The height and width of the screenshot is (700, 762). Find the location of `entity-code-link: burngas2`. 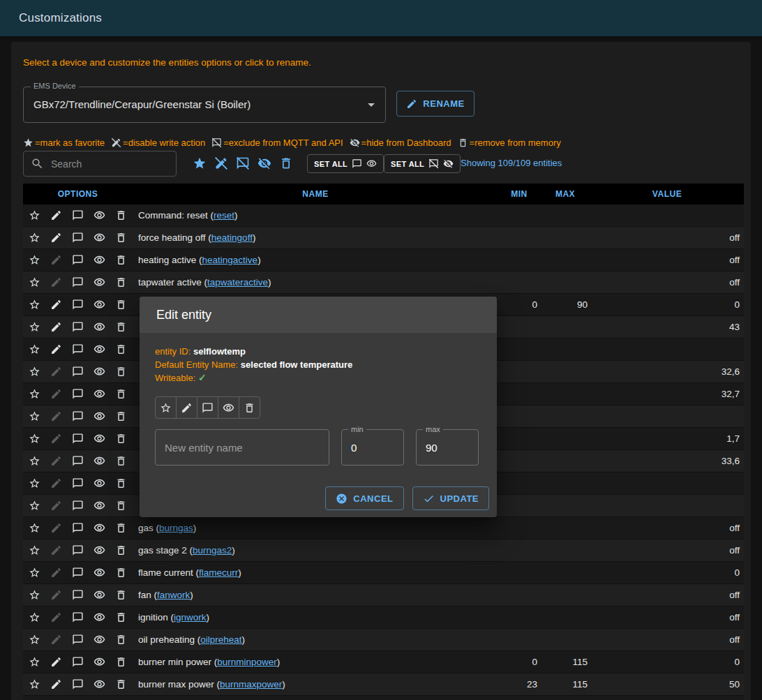

entity-code-link: burngas2 is located at coordinates (212, 550).